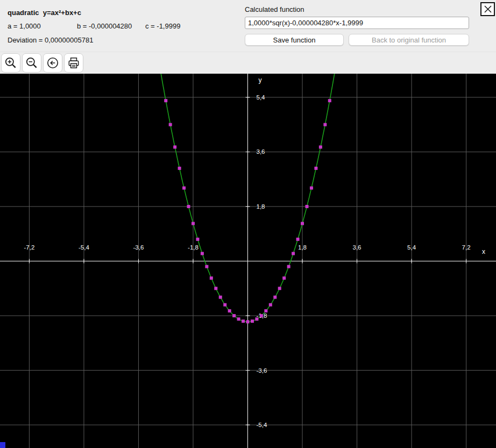 The height and width of the screenshot is (448, 496). Describe the element at coordinates (262, 371) in the screenshot. I see `y-tick-label: -3,6` at that location.